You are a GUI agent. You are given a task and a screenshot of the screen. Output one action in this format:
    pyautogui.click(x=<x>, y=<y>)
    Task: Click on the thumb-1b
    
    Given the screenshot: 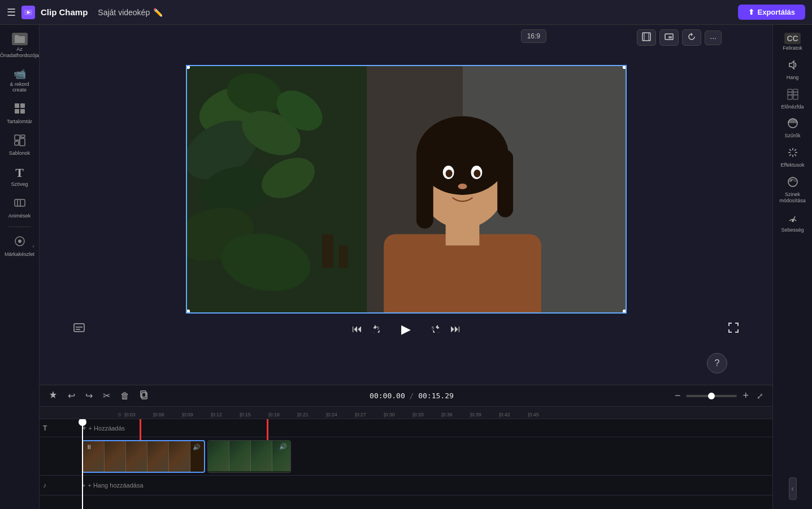 What is the action you would take?
    pyautogui.click(x=115, y=456)
    